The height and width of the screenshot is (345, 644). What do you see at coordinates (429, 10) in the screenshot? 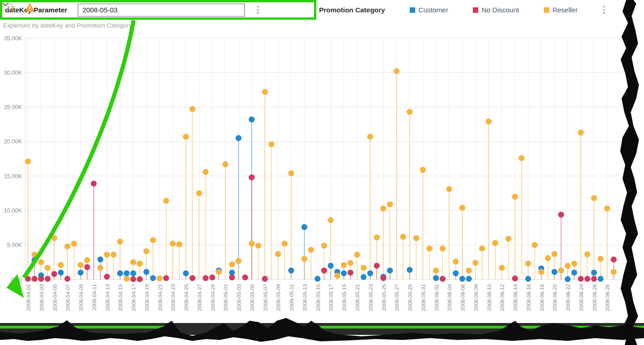
I see `legend-item-customer: Customer` at bounding box center [429, 10].